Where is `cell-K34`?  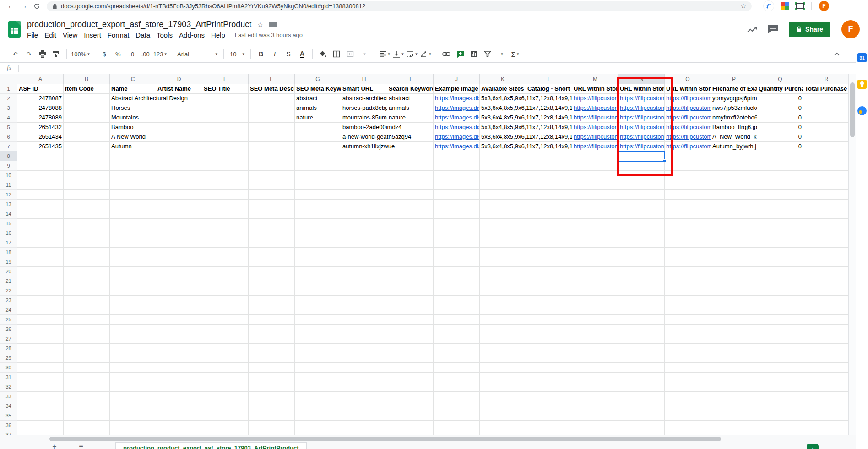 cell-K34 is located at coordinates (503, 406).